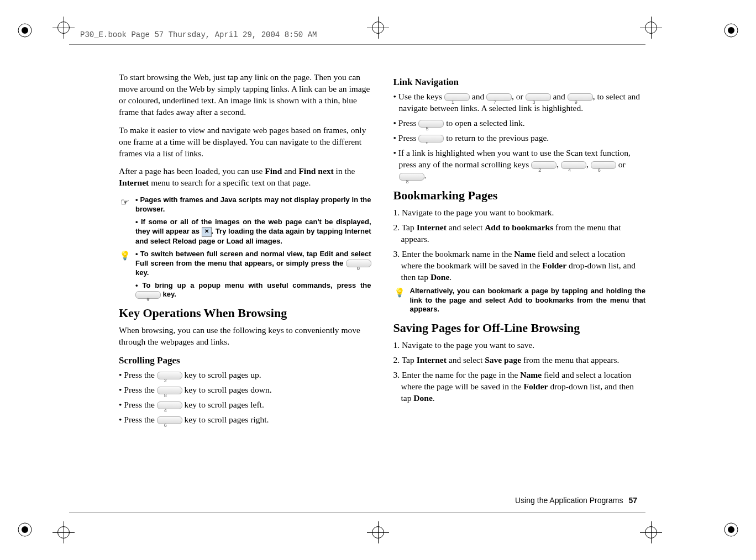 The width and height of the screenshot is (756, 560). Describe the element at coordinates (245, 205) in the screenshot. I see `note-block: ☞ • Pages with frames and Java scripts m…` at that location.